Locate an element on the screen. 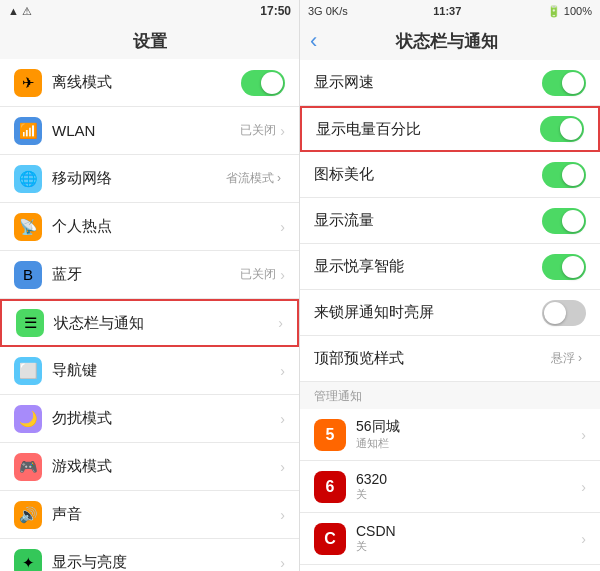 The height and width of the screenshot is (571, 600). right-item-label-show-yixiang: 显示悦享智能 is located at coordinates (428, 266).